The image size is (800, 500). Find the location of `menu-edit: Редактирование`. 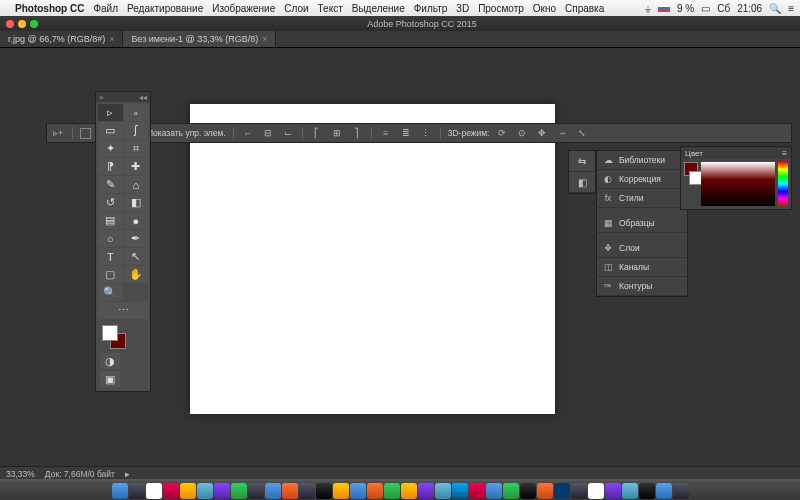

menu-edit: Редактирование is located at coordinates (165, 8).